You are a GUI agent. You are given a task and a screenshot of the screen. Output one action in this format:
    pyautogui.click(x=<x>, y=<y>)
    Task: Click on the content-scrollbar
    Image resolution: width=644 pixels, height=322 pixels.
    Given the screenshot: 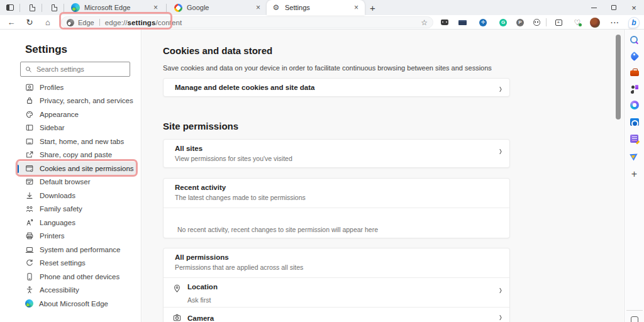 What is the action you would take?
    pyautogui.click(x=618, y=77)
    